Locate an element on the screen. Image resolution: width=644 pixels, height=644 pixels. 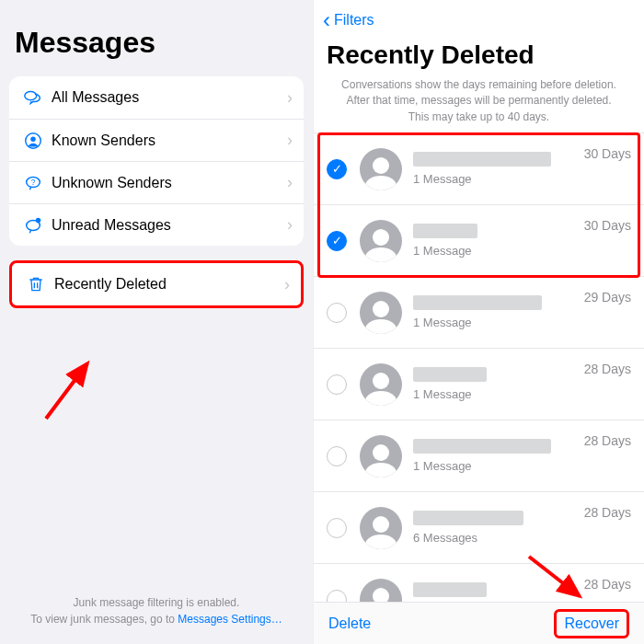
filter-list: All Messages › Known Senders › ? Unknown… is located at coordinates (156, 161).